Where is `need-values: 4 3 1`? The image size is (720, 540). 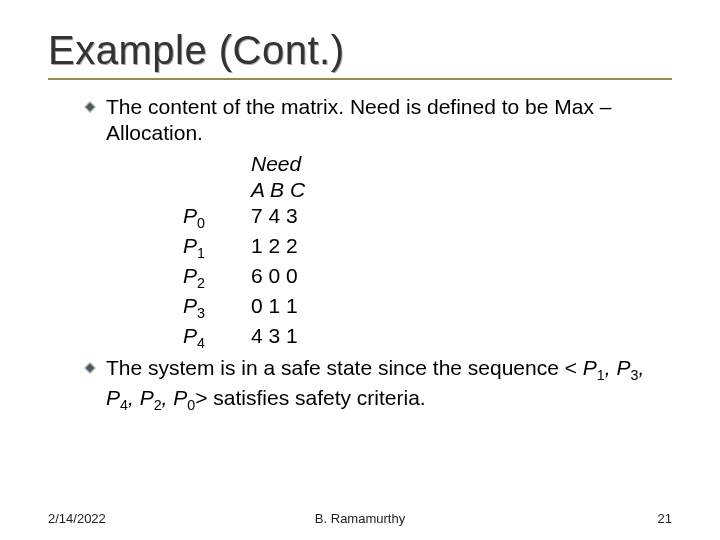
need-values: 4 3 1 is located at coordinates (274, 336).